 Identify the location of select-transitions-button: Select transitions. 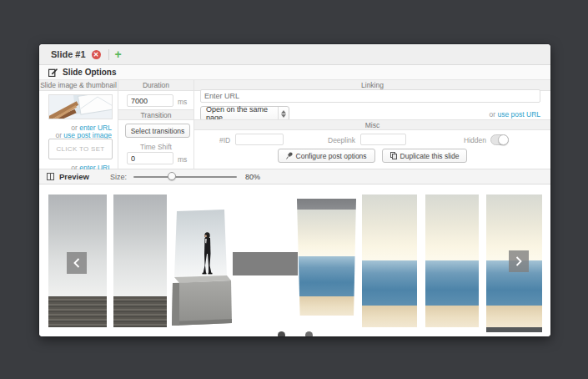
(158, 130).